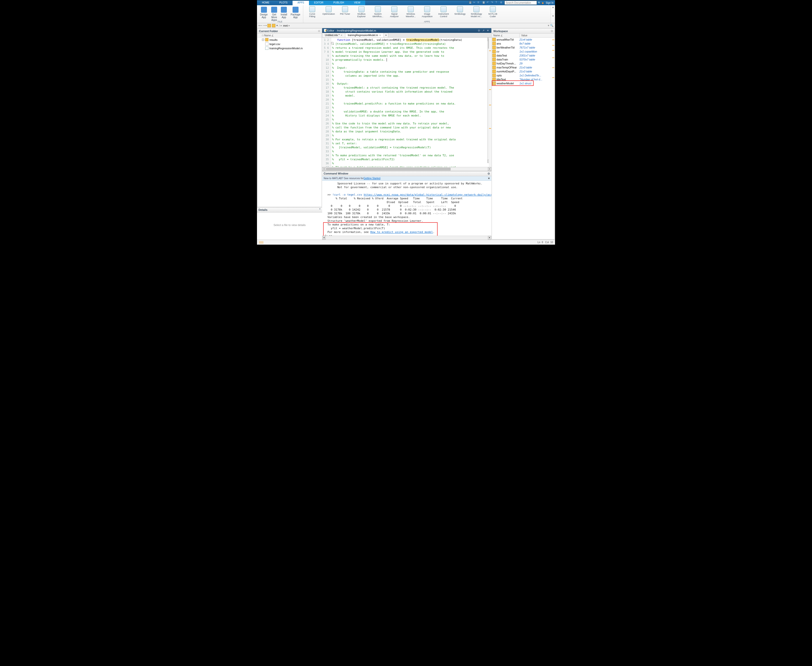 The height and width of the screenshot is (666, 812). I want to click on cut-icon: ✂, so click(475, 3).